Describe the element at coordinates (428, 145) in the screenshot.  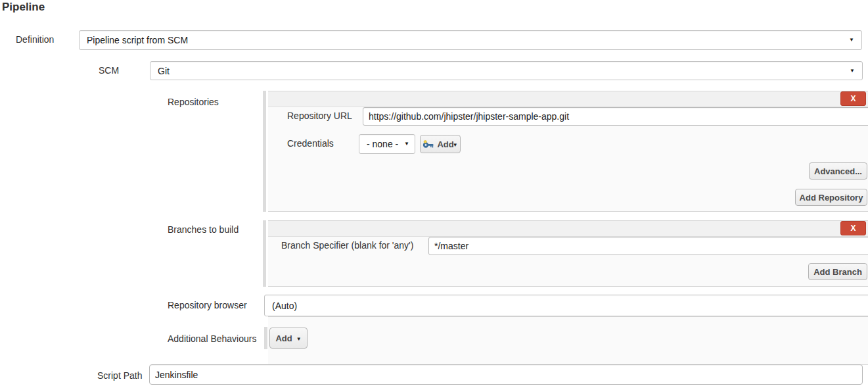
I see `key-icon` at that location.